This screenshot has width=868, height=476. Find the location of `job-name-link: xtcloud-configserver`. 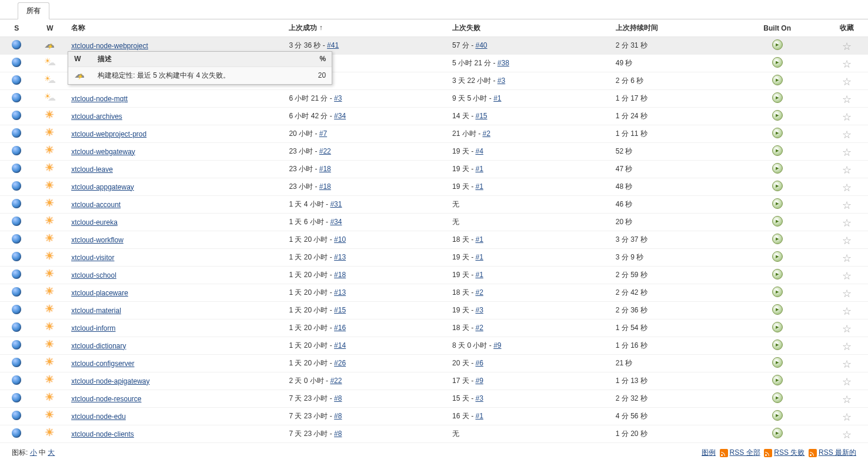

job-name-link: xtcloud-configserver is located at coordinates (102, 364).